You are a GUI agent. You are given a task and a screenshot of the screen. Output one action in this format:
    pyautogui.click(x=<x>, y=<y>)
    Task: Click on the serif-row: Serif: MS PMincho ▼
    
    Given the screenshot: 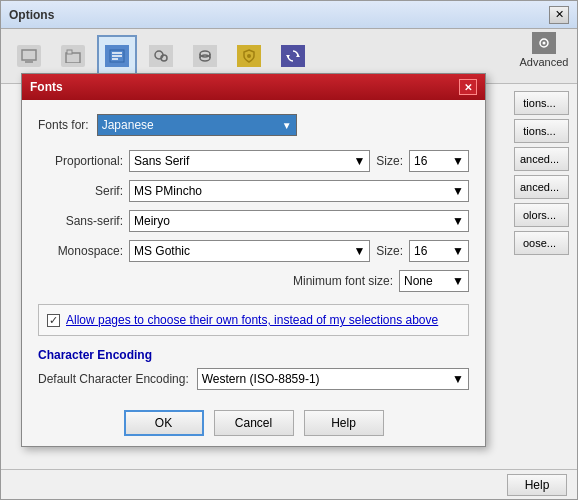 What is the action you would take?
    pyautogui.click(x=254, y=191)
    